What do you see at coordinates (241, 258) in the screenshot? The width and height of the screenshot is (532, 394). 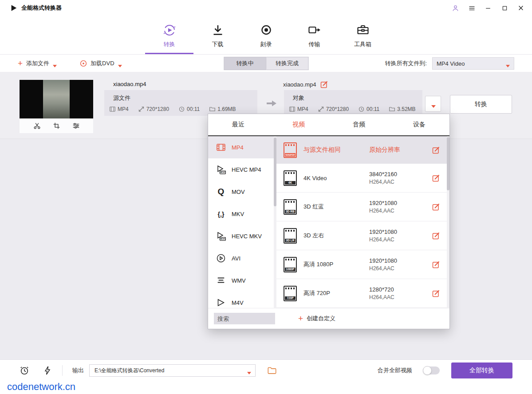 I see `format-item-avi: AVI` at bounding box center [241, 258].